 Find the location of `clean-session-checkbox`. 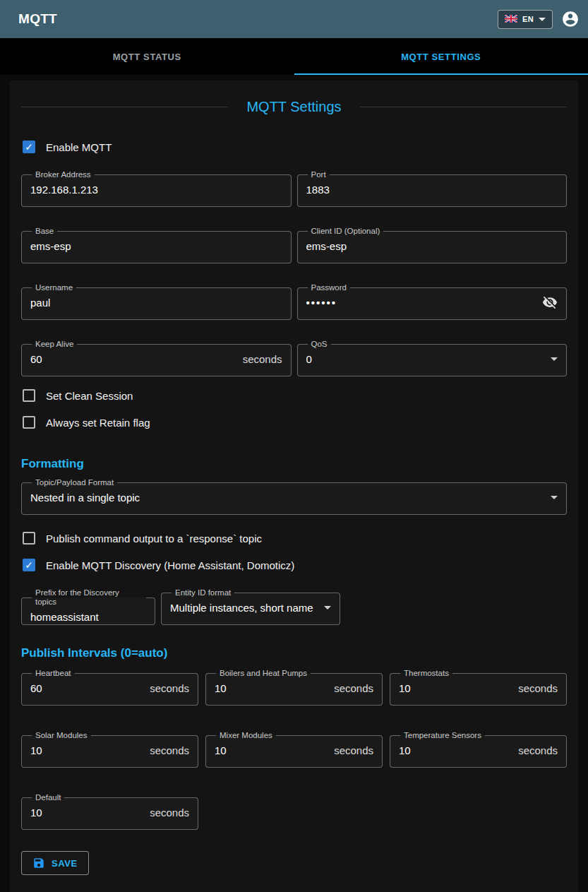

clean-session-checkbox is located at coordinates (29, 396).